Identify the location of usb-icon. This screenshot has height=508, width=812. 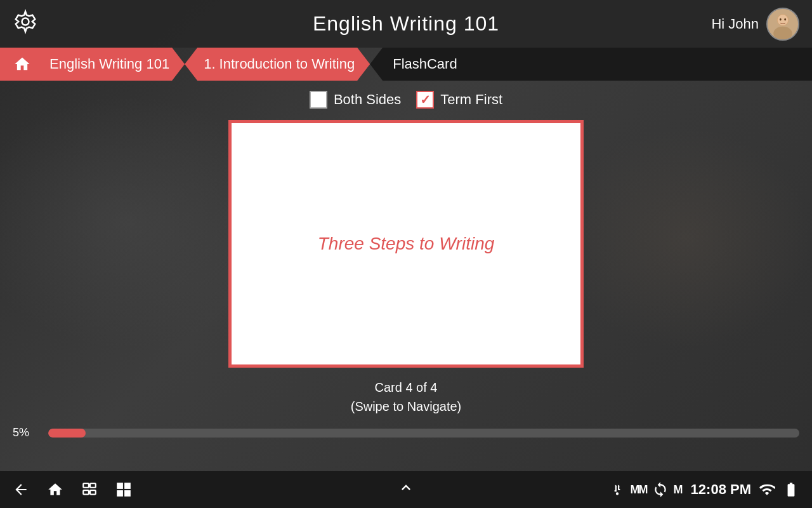
(617, 490).